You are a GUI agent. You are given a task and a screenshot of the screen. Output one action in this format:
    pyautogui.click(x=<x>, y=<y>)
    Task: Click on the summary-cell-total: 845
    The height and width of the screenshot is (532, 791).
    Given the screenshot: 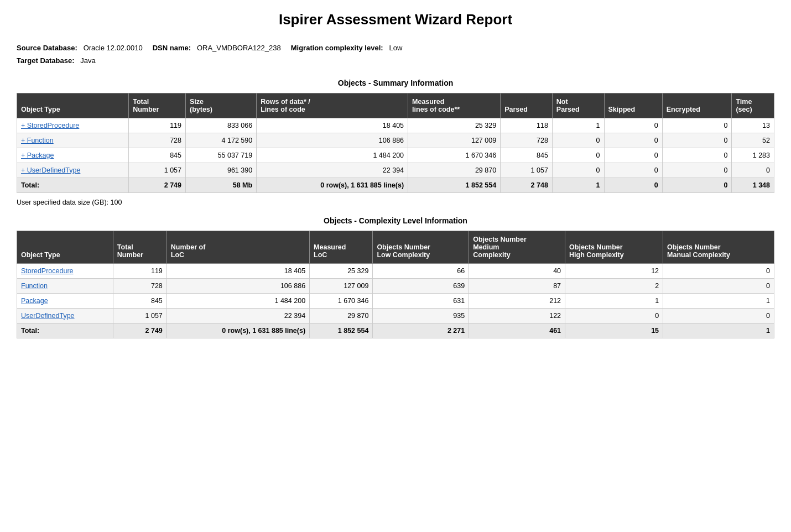 What is the action you would take?
    pyautogui.click(x=157, y=155)
    